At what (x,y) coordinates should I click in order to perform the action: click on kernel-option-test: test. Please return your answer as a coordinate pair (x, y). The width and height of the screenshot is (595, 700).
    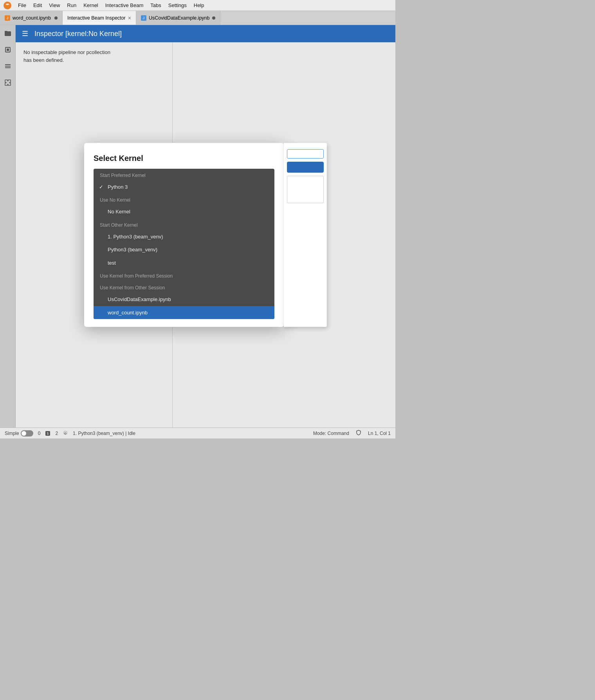
    Looking at the image, I should click on (184, 263).